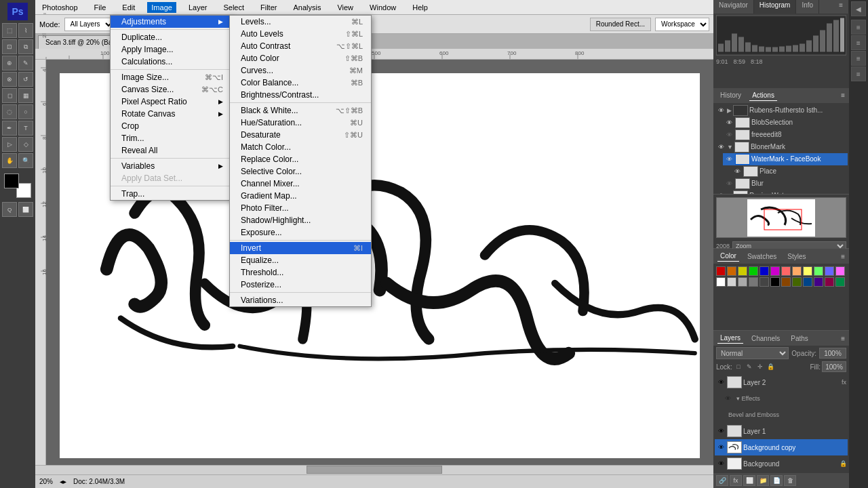  What do you see at coordinates (300, 260) in the screenshot?
I see `menu-item-equalize: Equalize...` at bounding box center [300, 260].